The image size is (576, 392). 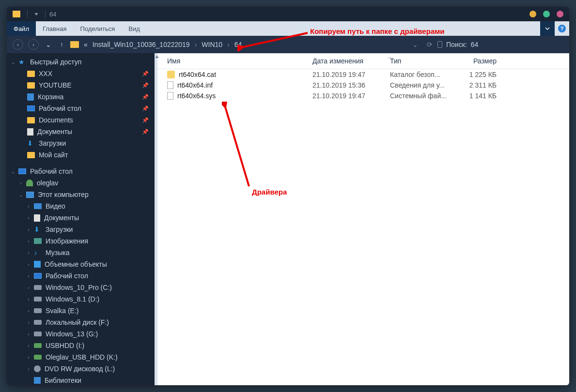 I want to click on sidebar-pc-item: › Windows_10_Pro (C:), so click(x=80, y=287).